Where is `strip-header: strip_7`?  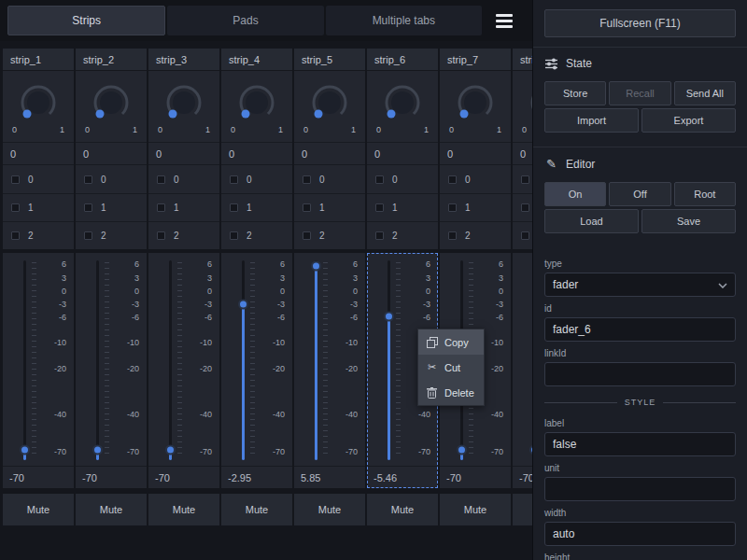 strip-header: strip_7 is located at coordinates (475, 60).